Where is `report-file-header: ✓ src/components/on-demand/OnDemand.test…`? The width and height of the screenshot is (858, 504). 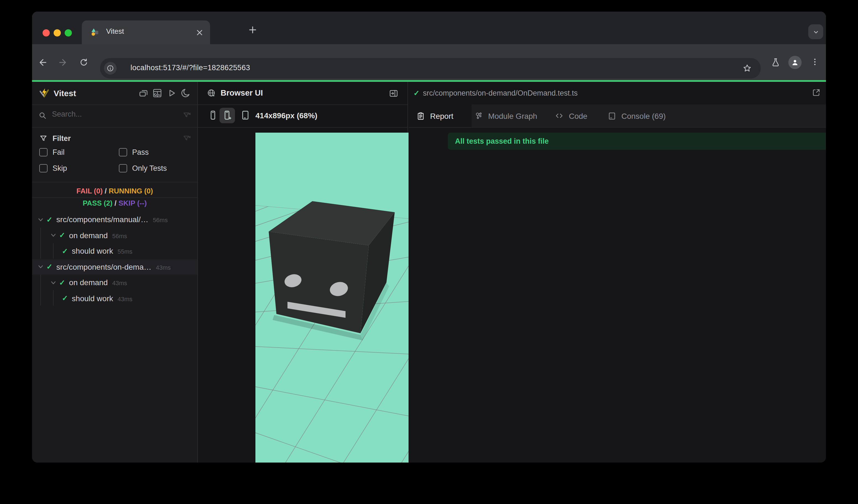 report-file-header: ✓ src/components/on-demand/OnDemand.test… is located at coordinates (617, 93).